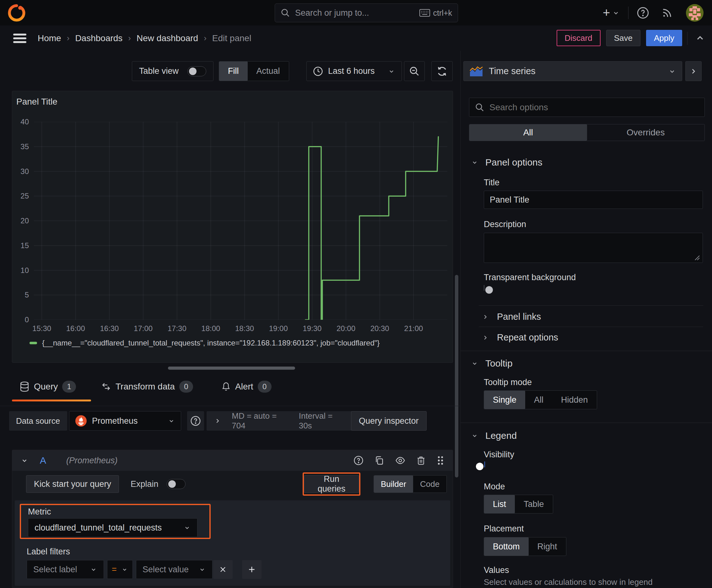  Describe the element at coordinates (586, 423) in the screenshot. I see `section-divider` at that location.